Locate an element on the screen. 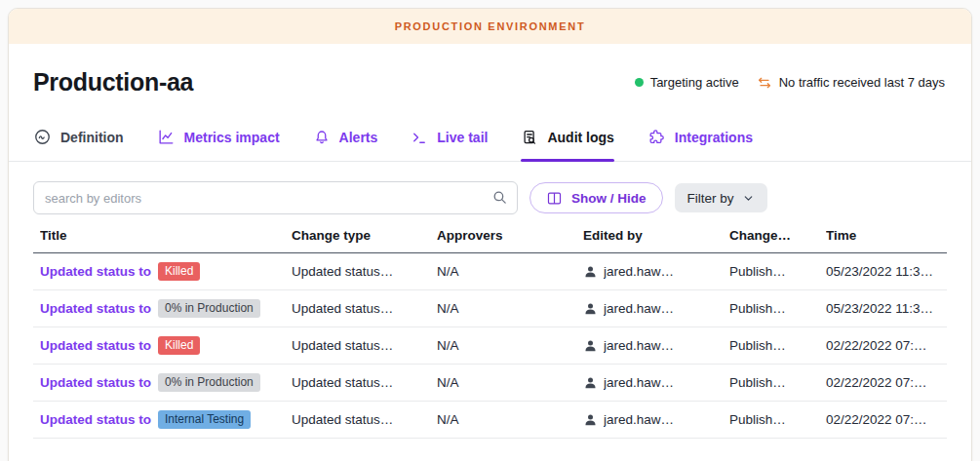  live-tail-terminal-icon is located at coordinates (419, 137).